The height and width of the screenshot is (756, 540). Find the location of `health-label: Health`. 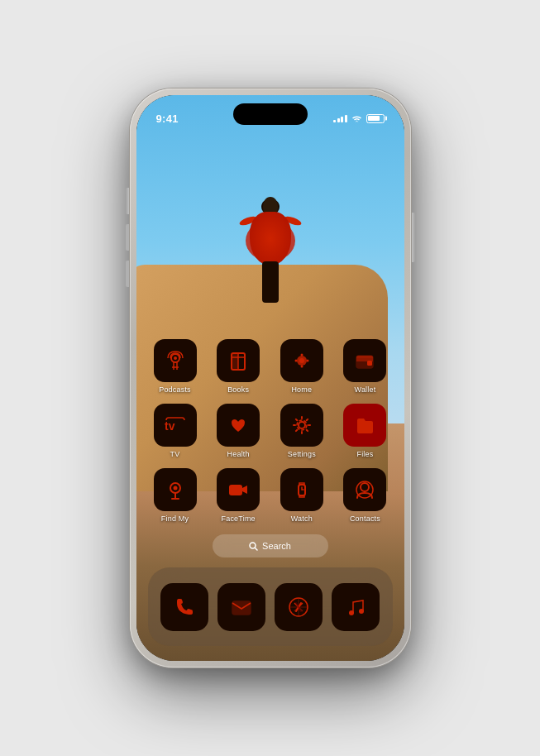

health-label: Health is located at coordinates (238, 454).